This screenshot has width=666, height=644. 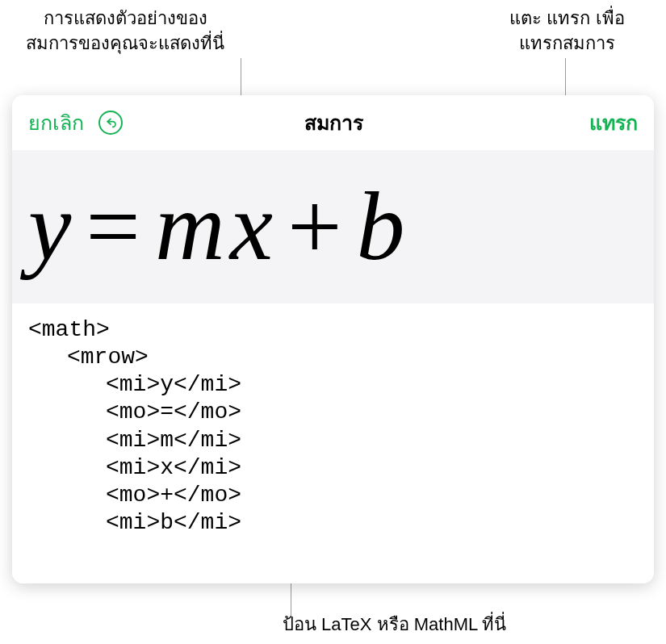 I want to click on callout-insert: แตะ แทรก เพื่อ แทรกสมการ, so click(x=567, y=31).